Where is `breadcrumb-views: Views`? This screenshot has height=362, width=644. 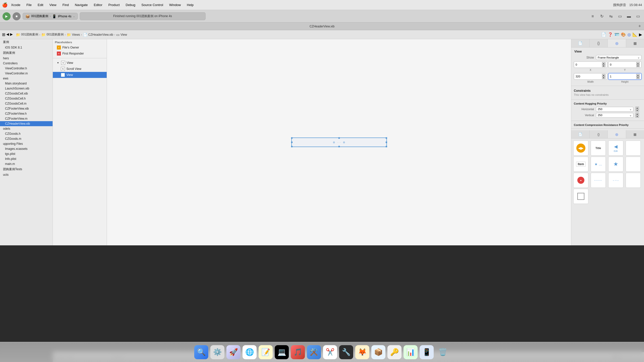
breadcrumb-views: Views is located at coordinates (76, 35).